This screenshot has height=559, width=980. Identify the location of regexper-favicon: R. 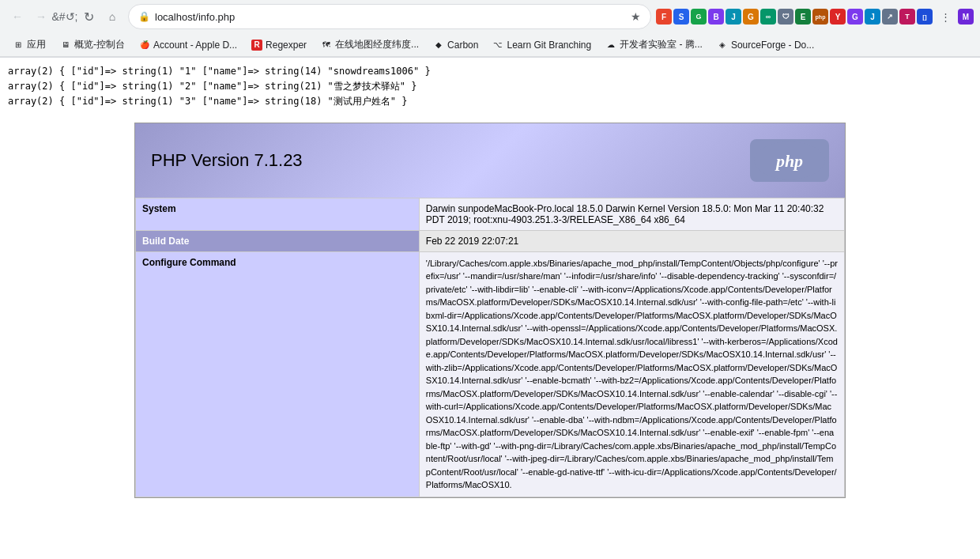
(257, 45).